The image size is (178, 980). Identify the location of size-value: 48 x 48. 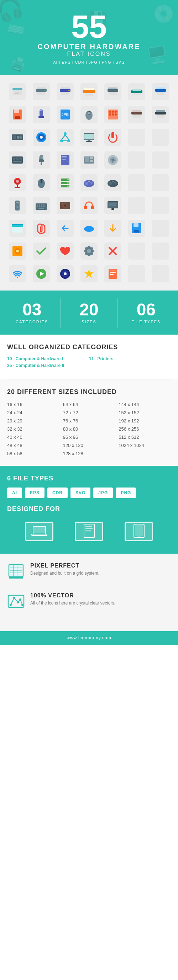
(34, 445).